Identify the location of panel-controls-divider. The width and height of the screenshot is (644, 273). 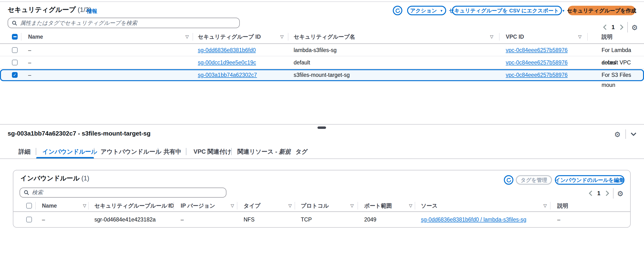
(626, 134).